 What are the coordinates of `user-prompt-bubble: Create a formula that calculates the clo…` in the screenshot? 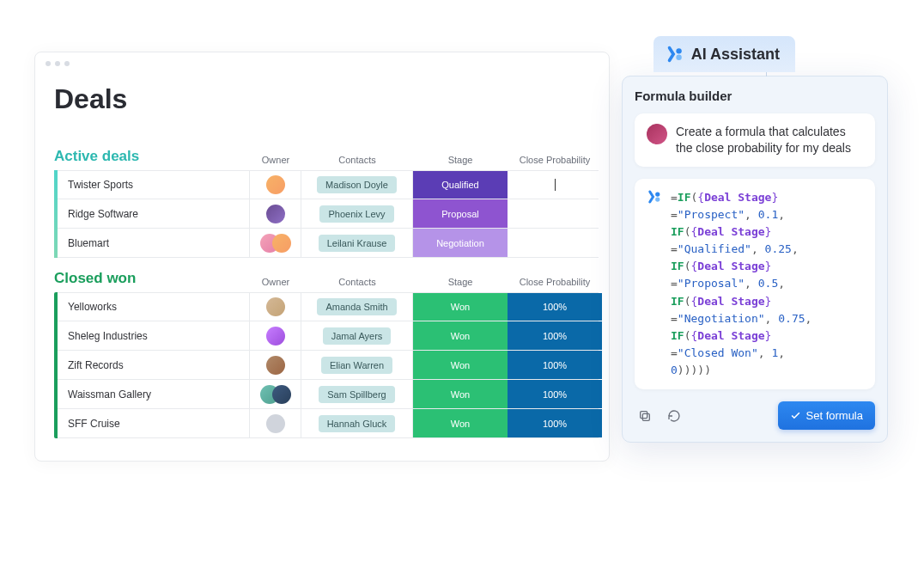 It's located at (755, 140).